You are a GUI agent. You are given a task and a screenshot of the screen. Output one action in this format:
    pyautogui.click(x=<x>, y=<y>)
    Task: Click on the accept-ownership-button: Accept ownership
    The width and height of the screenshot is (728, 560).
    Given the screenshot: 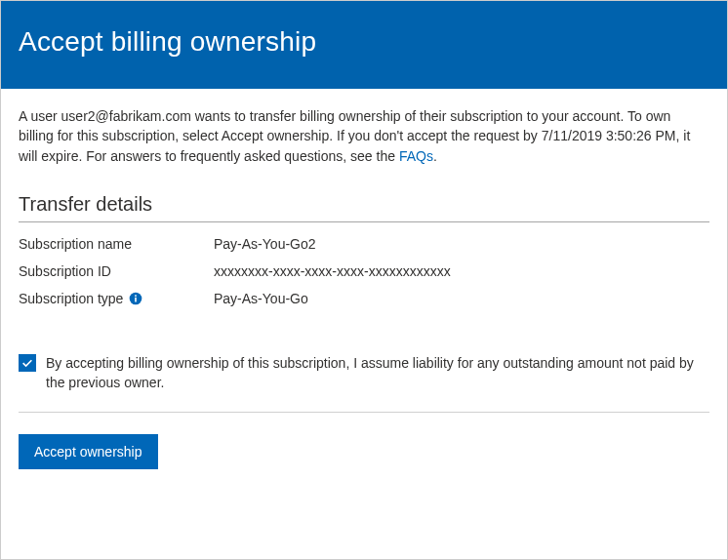 What is the action you would take?
    pyautogui.click(x=88, y=452)
    